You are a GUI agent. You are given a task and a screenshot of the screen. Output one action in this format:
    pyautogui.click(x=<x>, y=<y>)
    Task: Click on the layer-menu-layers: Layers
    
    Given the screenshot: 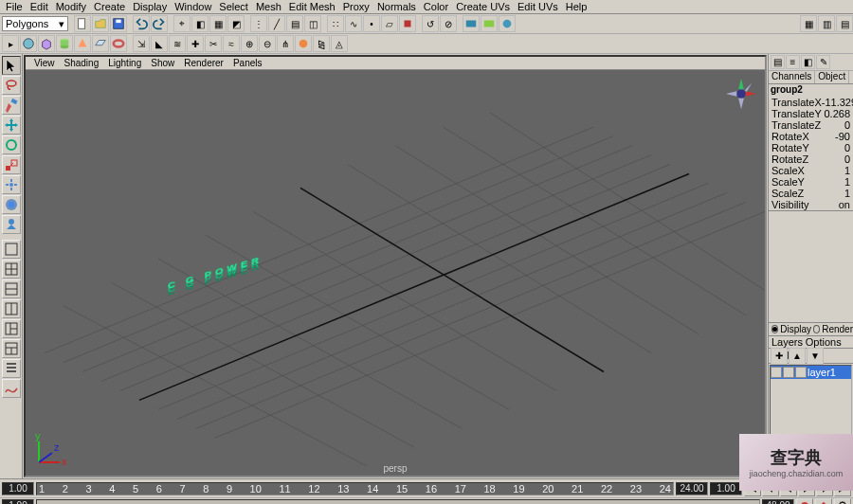 What is the action you would take?
    pyautogui.click(x=787, y=342)
    